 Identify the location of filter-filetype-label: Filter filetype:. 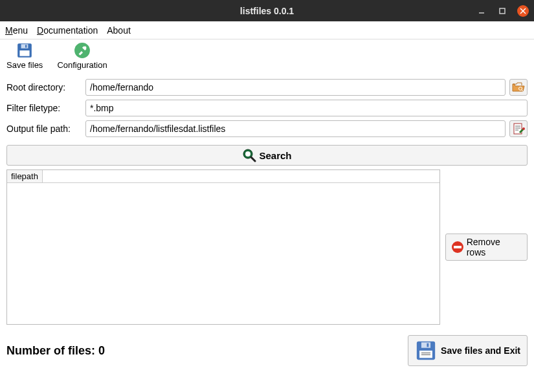
(44, 108).